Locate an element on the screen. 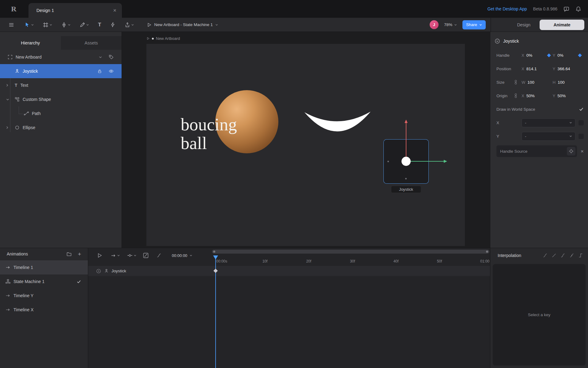 The image size is (588, 368). interp-hold-icon is located at coordinates (581, 255).